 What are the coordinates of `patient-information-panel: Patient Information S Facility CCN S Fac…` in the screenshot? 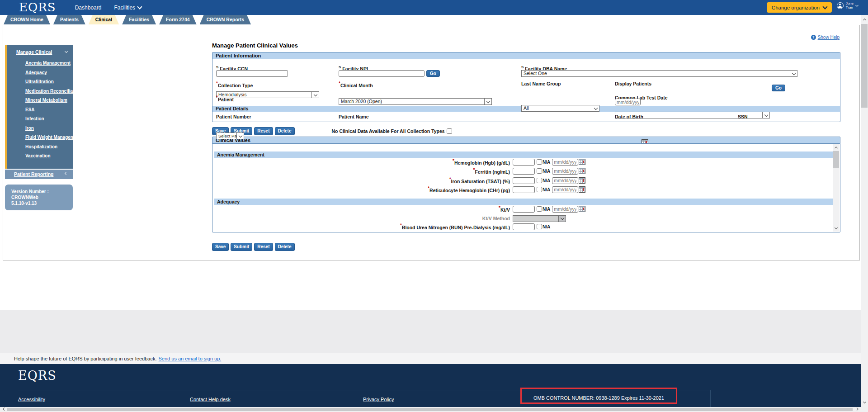 It's located at (526, 87).